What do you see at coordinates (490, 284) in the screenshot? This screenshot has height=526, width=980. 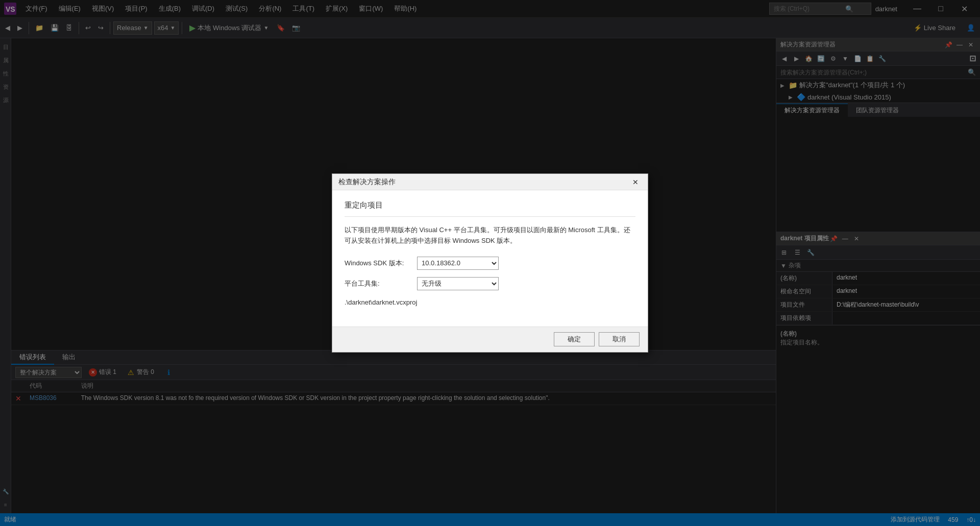 I see `dialog-platform-field: 平台工具集: 无升级` at bounding box center [490, 284].